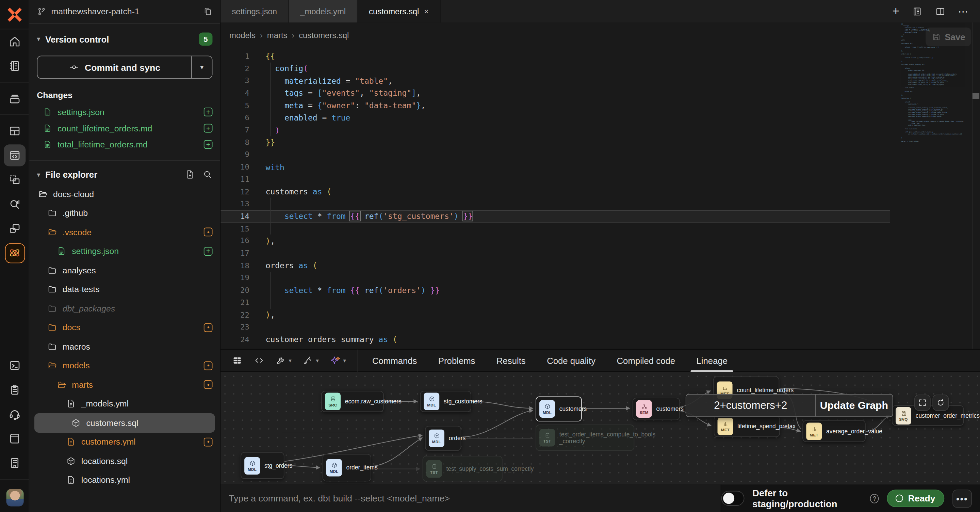 The width and height of the screenshot is (980, 512). What do you see at coordinates (352, 401) in the screenshot?
I see `lineage-node-ecom.raw_customers: SRCecom.raw_customers` at bounding box center [352, 401].